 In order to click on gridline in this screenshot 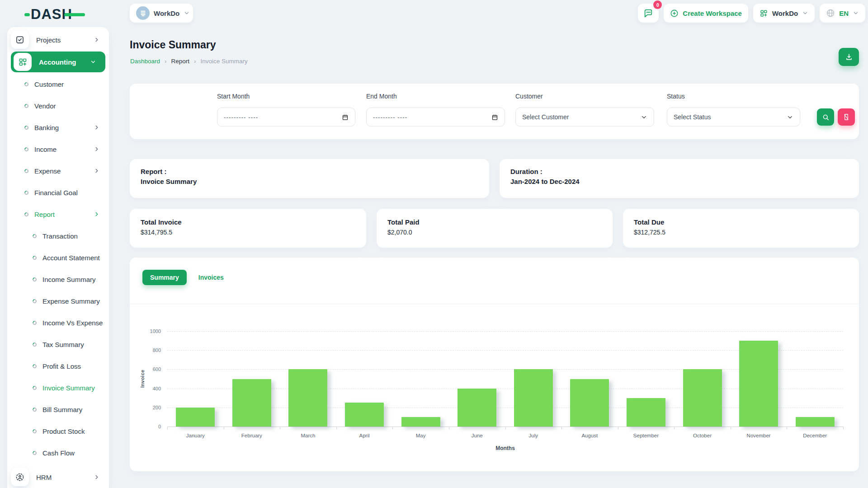, I will do `click(505, 332)`.